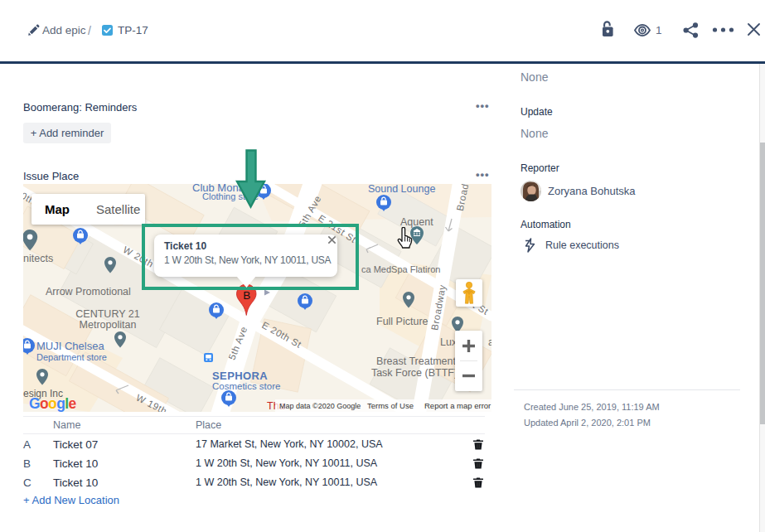 Image resolution: width=765 pixels, height=532 pixels. Describe the element at coordinates (71, 357) in the screenshot. I see `svg-text: Department store` at that location.